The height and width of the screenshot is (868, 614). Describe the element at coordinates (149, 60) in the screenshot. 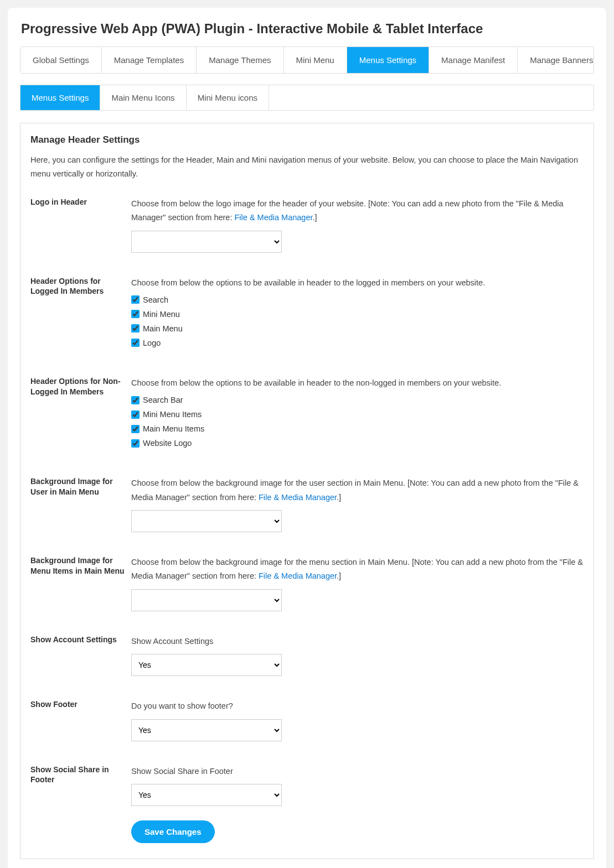

I see `tab-manage-templates: Manage Templates` at that location.